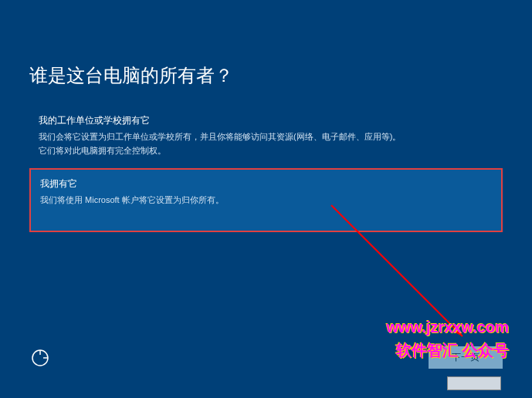  What do you see at coordinates (266, 137) in the screenshot?
I see `option-work-desc1: 我们会将它设置为归工作单位或学校所有，并且你将能够访问其资源(网络、电子邮件、应…` at bounding box center [266, 137].